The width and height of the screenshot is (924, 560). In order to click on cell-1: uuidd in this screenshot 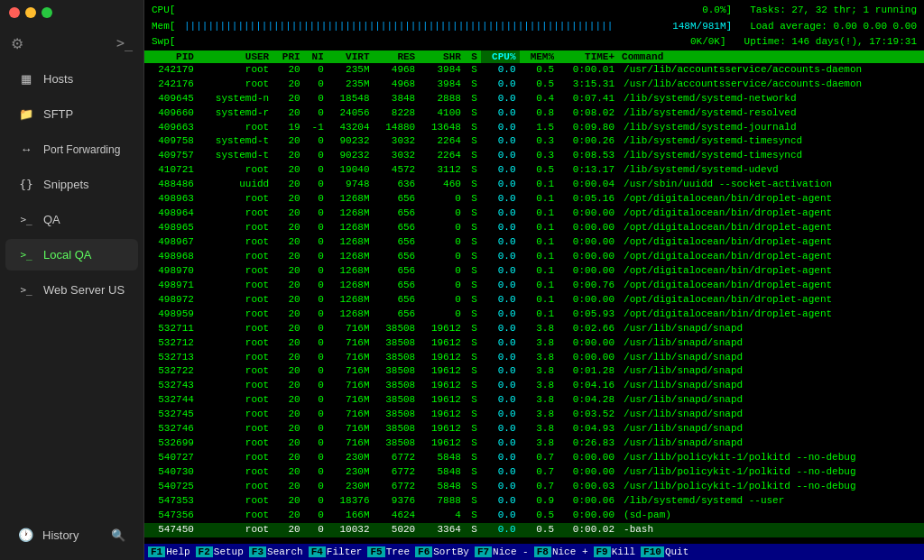, I will do `click(235, 185)`.